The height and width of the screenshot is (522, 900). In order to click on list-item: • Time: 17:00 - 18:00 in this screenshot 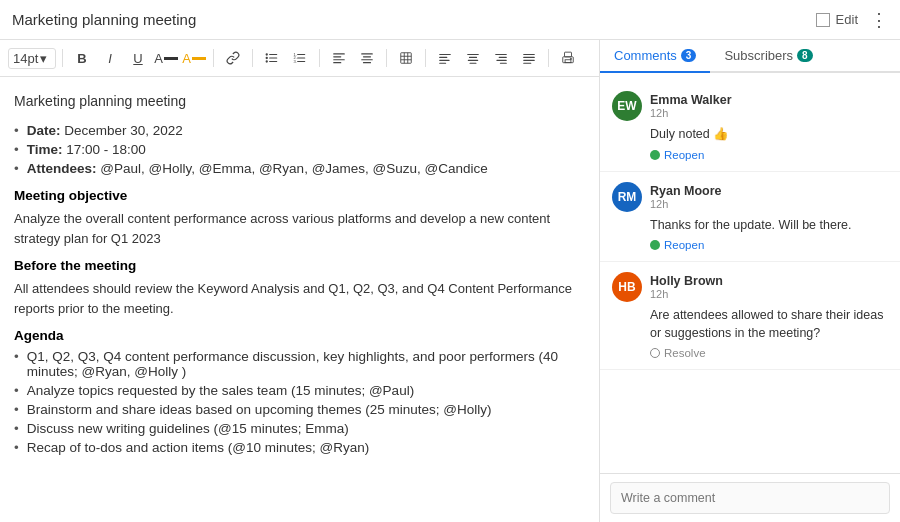, I will do `click(300, 150)`.